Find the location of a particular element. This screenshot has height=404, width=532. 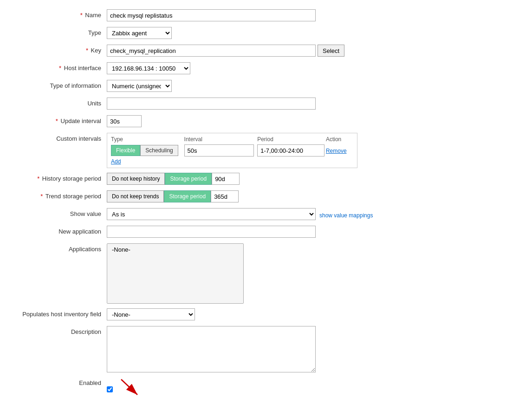

name-input is located at coordinates (211, 15).